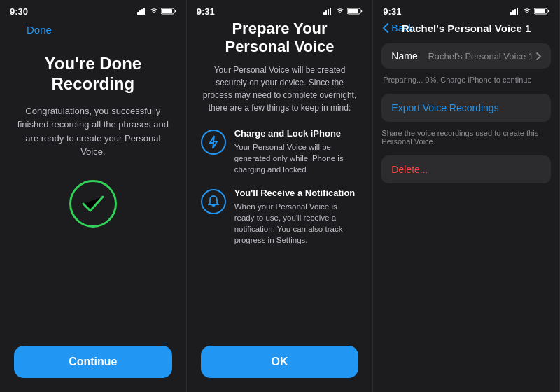  What do you see at coordinates (93, 362) in the screenshot?
I see `continue-button: Continue` at bounding box center [93, 362].